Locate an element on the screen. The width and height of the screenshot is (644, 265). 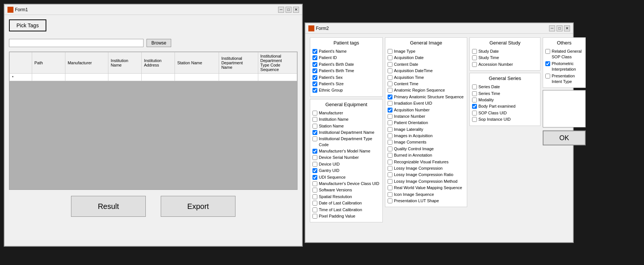
chk-sw-versions is located at coordinates (315, 190).